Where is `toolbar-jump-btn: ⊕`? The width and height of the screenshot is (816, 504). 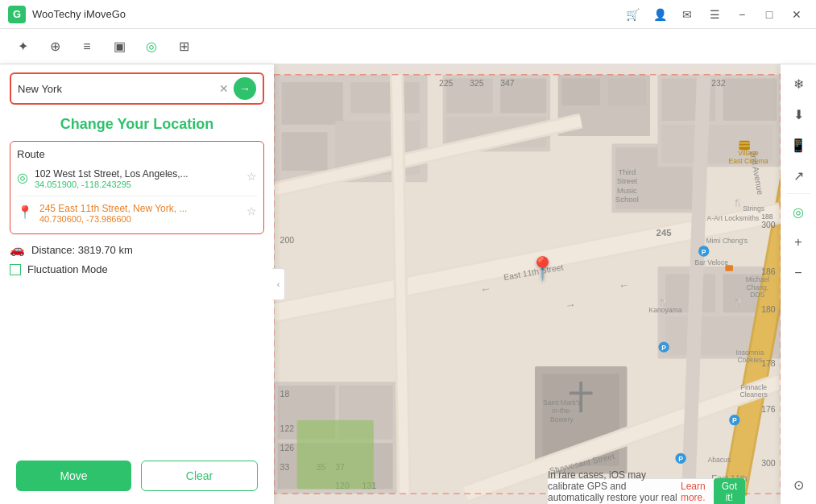
toolbar-jump-btn: ⊕ is located at coordinates (55, 47).